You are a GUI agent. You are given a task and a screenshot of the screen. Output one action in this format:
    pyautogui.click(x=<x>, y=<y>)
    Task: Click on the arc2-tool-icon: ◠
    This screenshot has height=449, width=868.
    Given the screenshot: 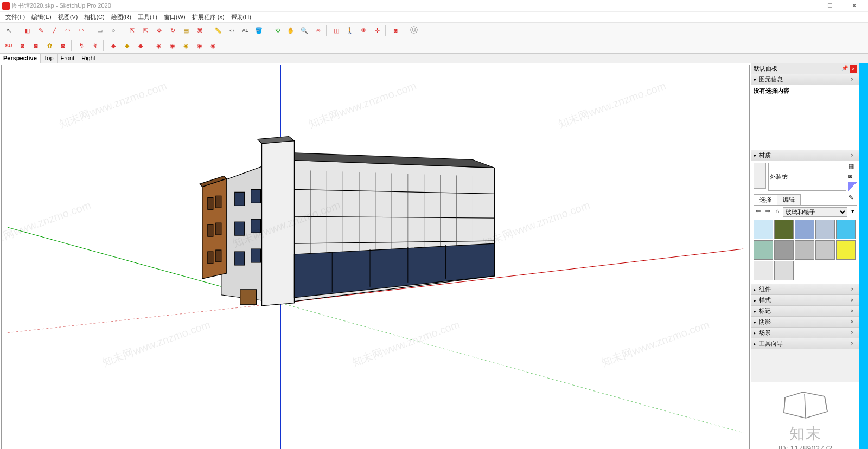 What is the action you would take?
    pyautogui.click(x=81, y=30)
    